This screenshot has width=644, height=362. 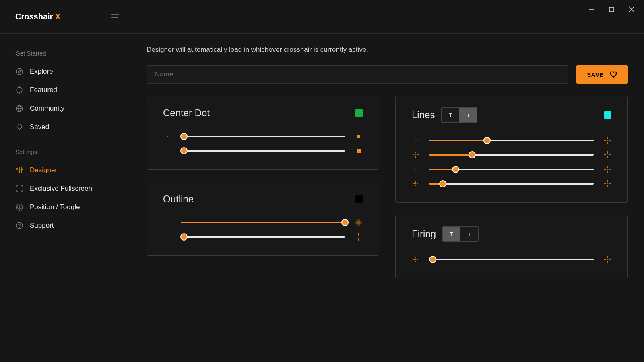 I want to click on card-title: Firing, so click(x=424, y=234).